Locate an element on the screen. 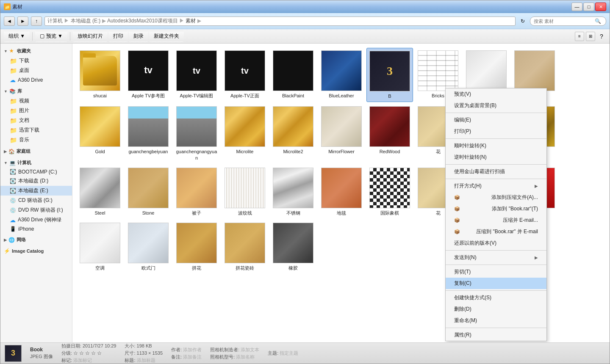 Image resolution: width=610 pixels, height=364 pixels. file-item-pinhuacz: 拼花瓷砖 is located at coordinates (245, 247).